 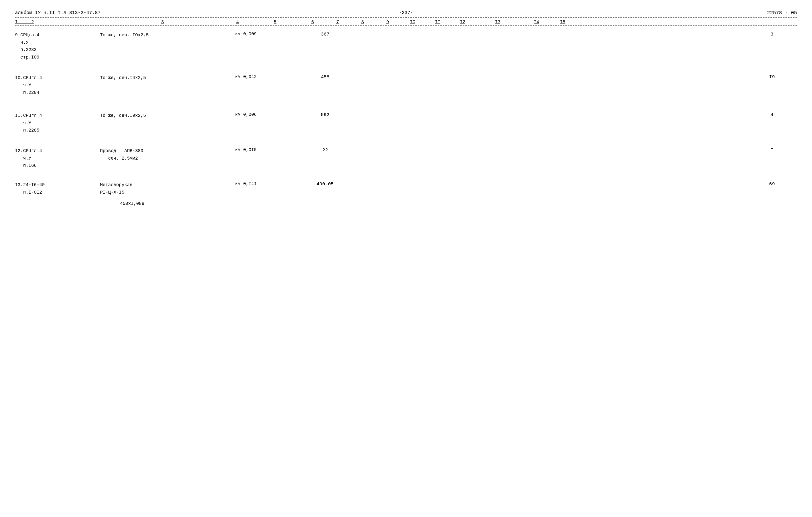 What do you see at coordinates (498, 22) in the screenshot?
I see `col-header-13: I3` at bounding box center [498, 22].